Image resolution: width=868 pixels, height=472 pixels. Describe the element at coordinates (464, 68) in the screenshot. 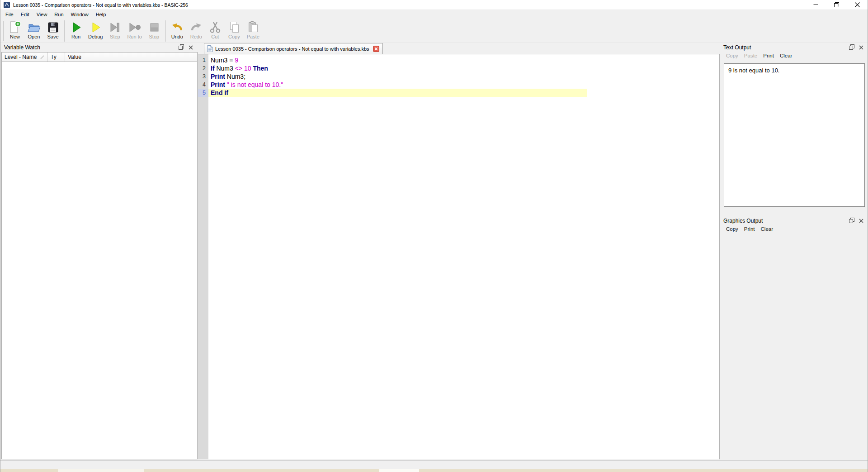

I see `code-line-2: If Num3 <> 10 Then` at that location.